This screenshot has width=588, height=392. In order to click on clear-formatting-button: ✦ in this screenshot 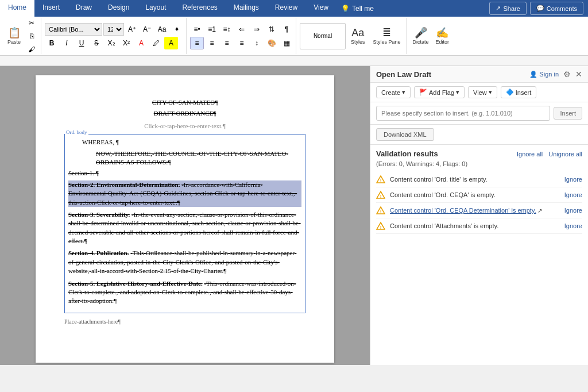, I will do `click(177, 29)`.